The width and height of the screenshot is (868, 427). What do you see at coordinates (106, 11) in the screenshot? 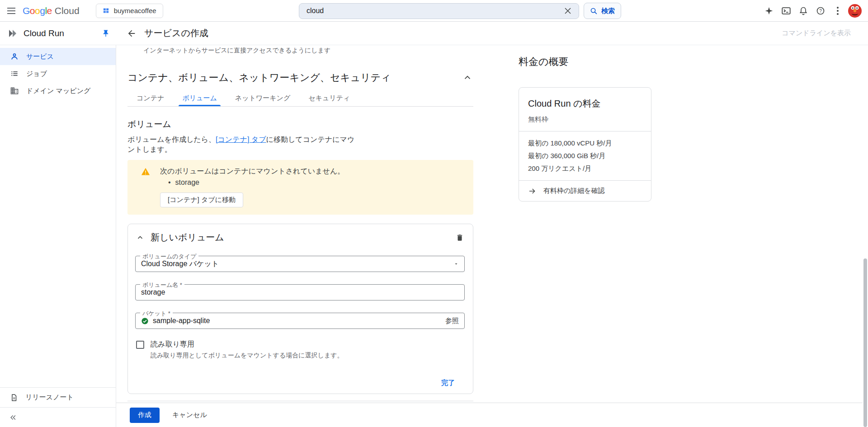
I see `project-icon` at bounding box center [106, 11].